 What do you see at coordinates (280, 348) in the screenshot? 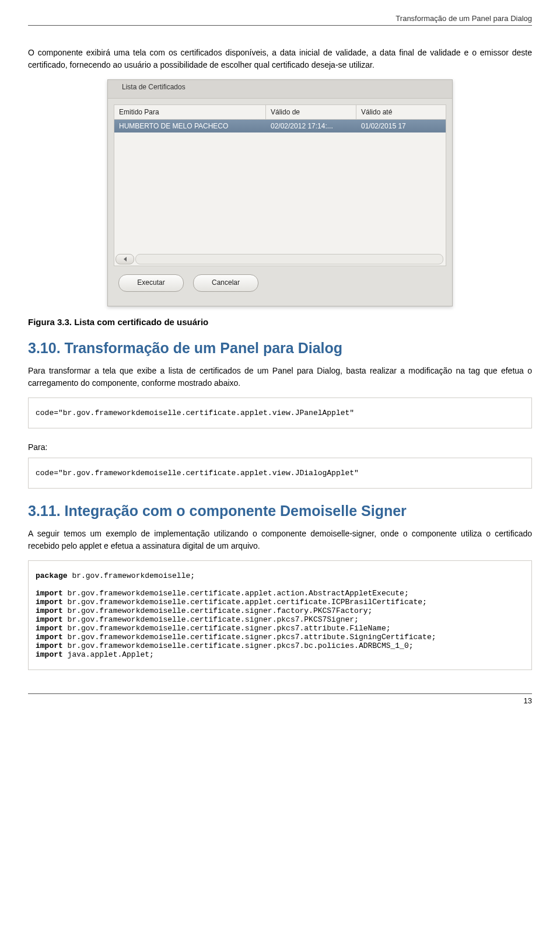
I see `section-3-10-heading: 3.10. Transformação de um Panel para Dia…` at bounding box center [280, 348].